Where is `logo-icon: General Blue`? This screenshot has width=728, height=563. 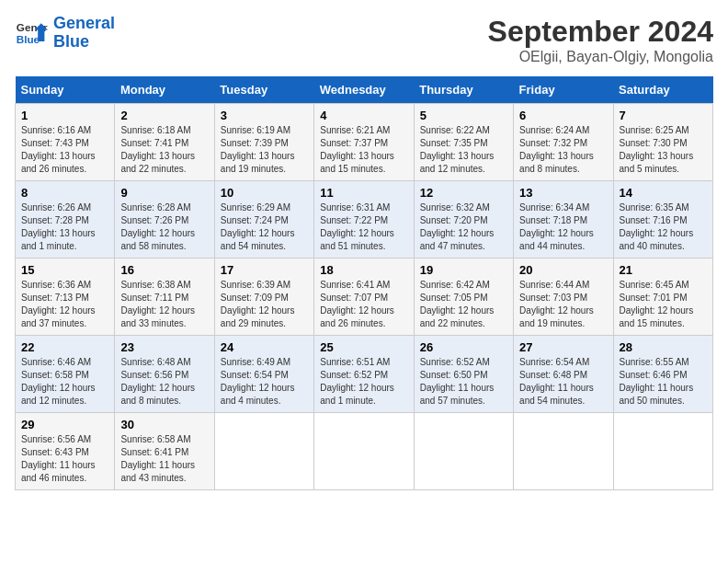 logo-icon: General Blue is located at coordinates (31, 33).